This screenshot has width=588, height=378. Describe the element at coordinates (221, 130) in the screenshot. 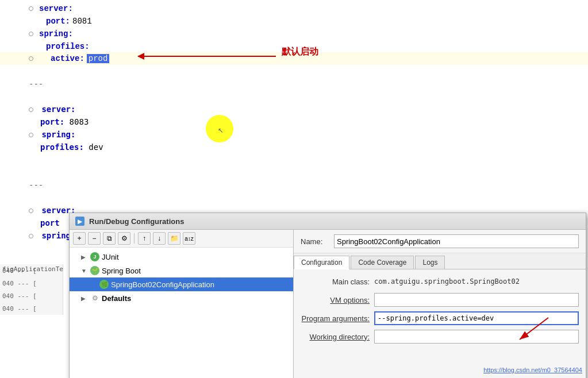

I see `cursor-pointer: ↖` at that location.